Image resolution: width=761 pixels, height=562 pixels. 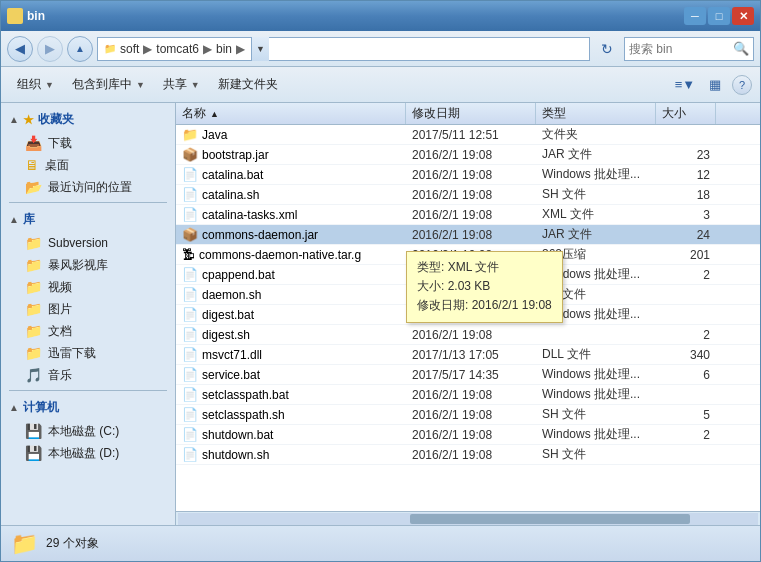 I want to click on address-dropdown: ▼, so click(x=260, y=49).